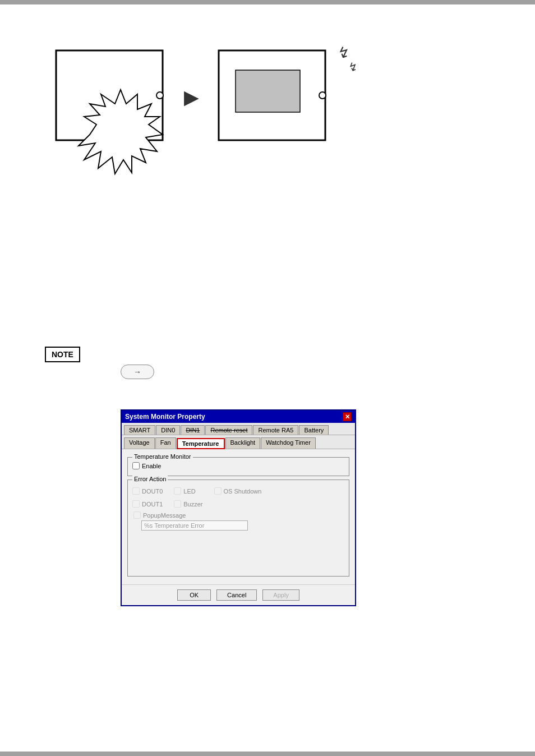  I want to click on os-shutdown-checkbox, so click(218, 491).